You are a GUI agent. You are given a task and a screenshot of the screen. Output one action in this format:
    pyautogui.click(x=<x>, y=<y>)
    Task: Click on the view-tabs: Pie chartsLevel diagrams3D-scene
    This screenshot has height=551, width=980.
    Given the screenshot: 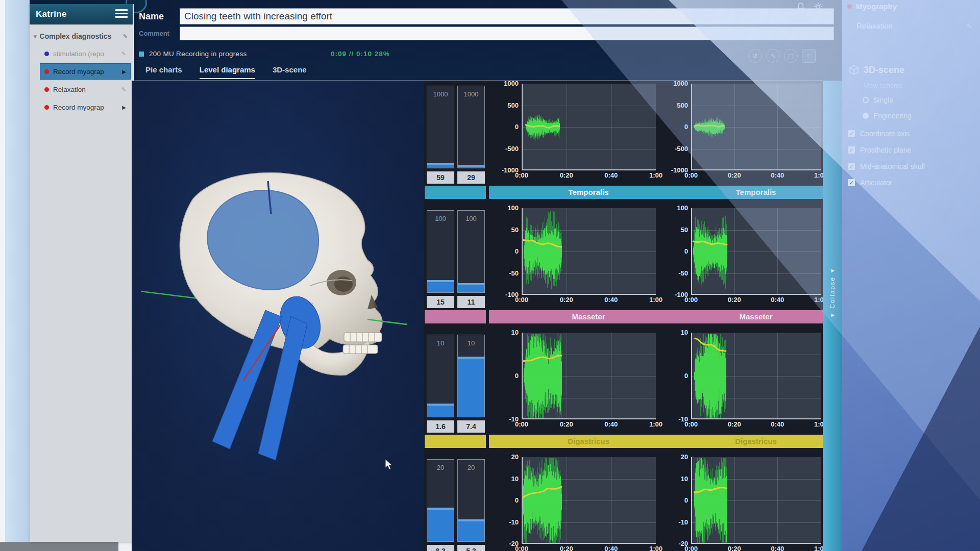 What is the action you would take?
    pyautogui.click(x=226, y=72)
    